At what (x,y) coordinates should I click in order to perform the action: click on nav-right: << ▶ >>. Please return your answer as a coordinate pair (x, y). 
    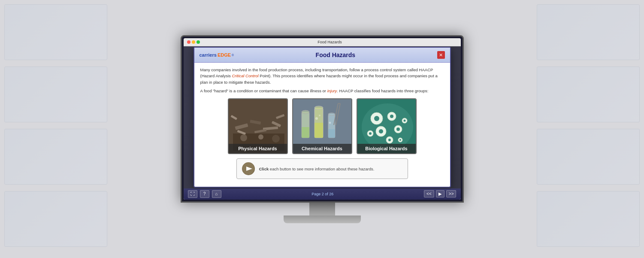
    Looking at the image, I should click on (440, 194).